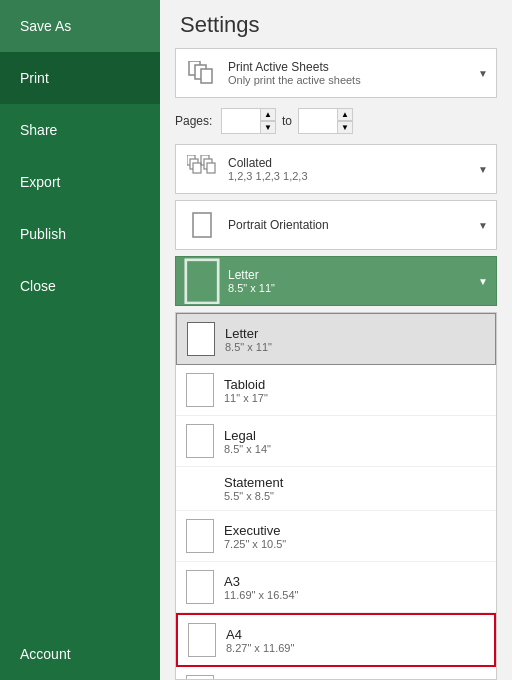  I want to click on sidebar-item-share: Share, so click(80, 130).